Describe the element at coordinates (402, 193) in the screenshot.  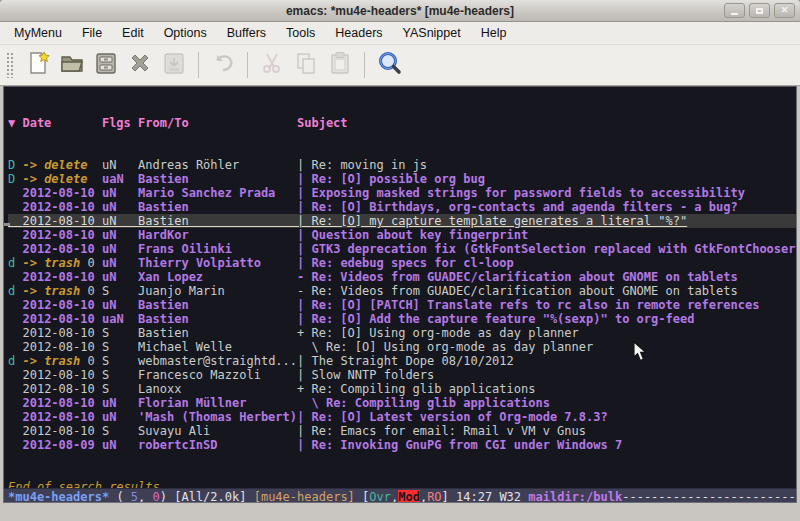
I see `message-row: 2012-08-10 uN Mario Sanchez Prada | Expo…` at that location.